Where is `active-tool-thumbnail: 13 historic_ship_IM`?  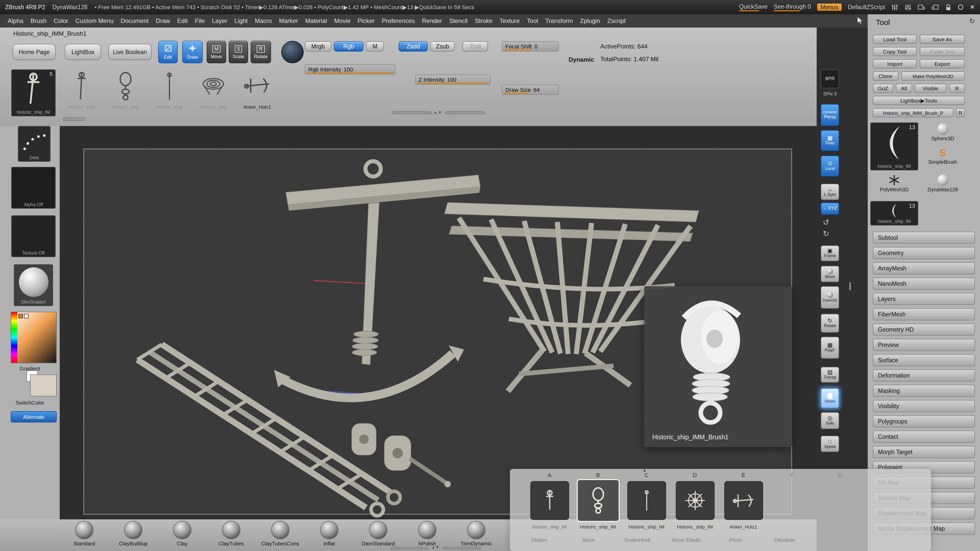 active-tool-thumbnail: 13 historic_ship_IM is located at coordinates (894, 146).